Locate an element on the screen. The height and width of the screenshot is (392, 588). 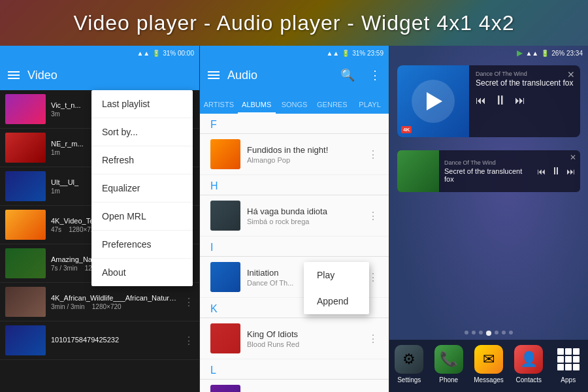
dock-label-settings: Settings is located at coordinates (409, 380).